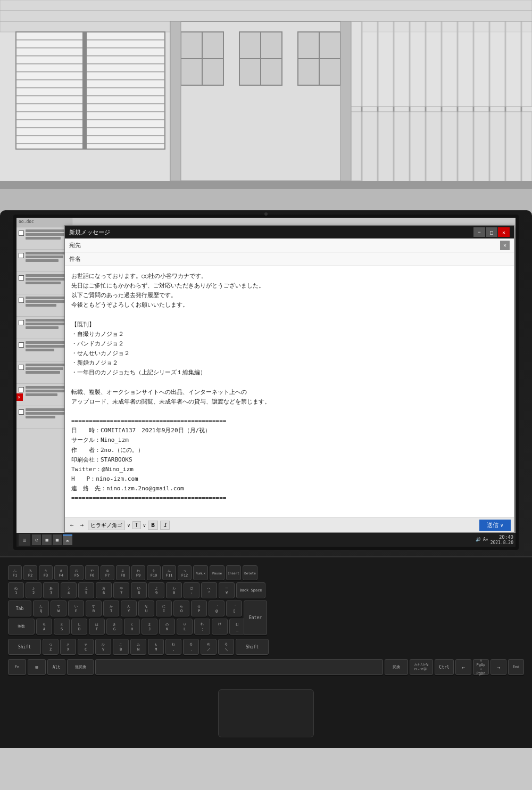  What do you see at coordinates (199, 608) in the screenshot?
I see `key-p: せP` at bounding box center [199, 608].